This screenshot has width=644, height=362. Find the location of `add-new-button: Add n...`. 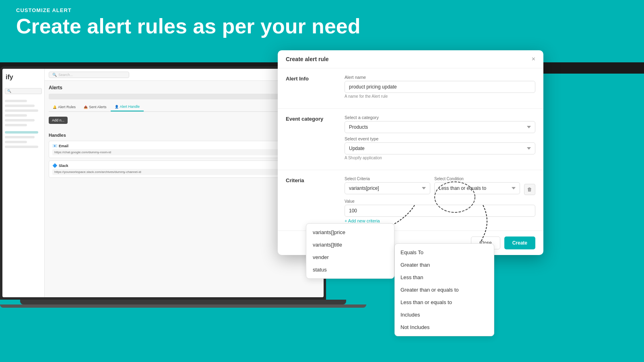

add-new-button: Add n... is located at coordinates (58, 120).